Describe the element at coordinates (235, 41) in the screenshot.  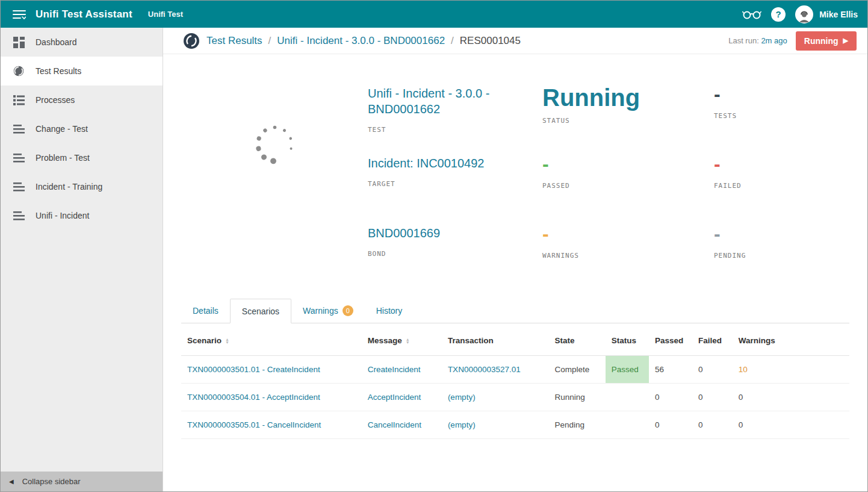
I see `breadcrumb-link-test-results: Test Results` at that location.